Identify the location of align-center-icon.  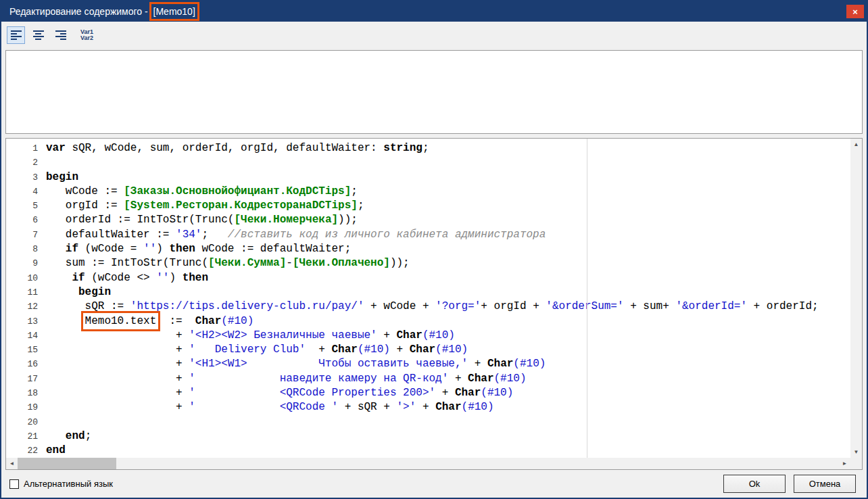
(39, 35).